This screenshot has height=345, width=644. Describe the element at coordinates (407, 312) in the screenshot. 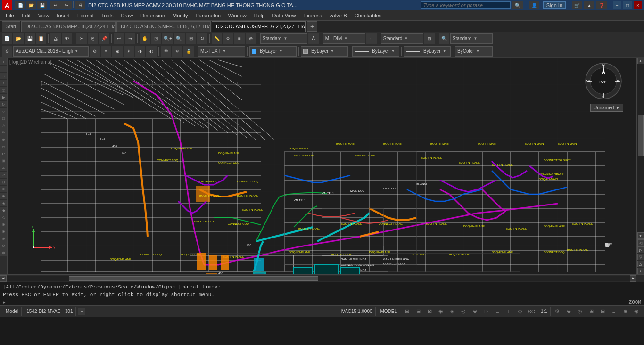

I see `grid-toggle: ⊞` at that location.